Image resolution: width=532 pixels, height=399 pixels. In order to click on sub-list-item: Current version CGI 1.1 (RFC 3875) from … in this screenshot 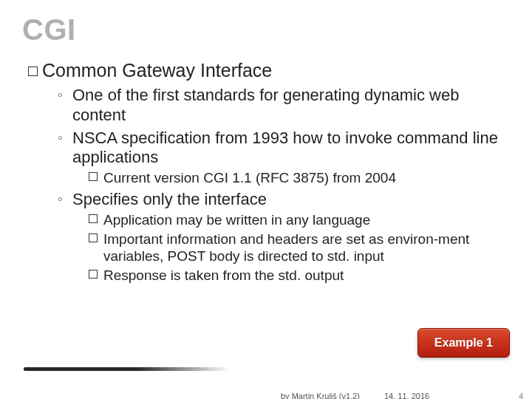, I will do `click(296, 178)`.